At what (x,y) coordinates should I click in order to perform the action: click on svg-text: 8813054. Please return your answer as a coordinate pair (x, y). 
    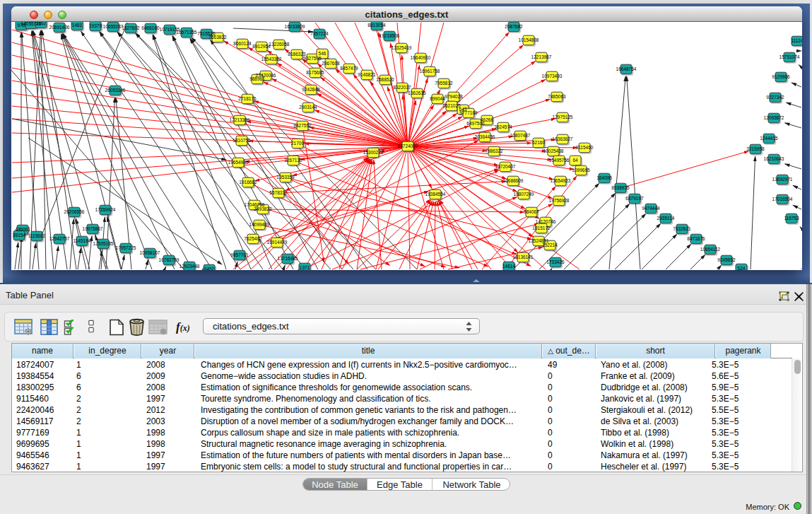
    Looking at the image, I should click on (377, 25).